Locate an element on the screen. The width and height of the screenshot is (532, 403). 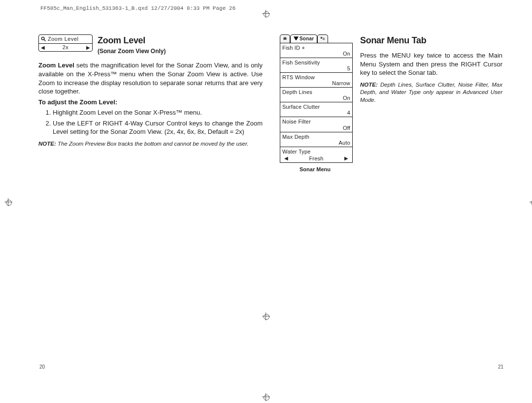
zoom-level-header-row: Zoom Level ◀ 2x ▶ Zoom Level (Sonar Zoom… is located at coordinates (151, 47).